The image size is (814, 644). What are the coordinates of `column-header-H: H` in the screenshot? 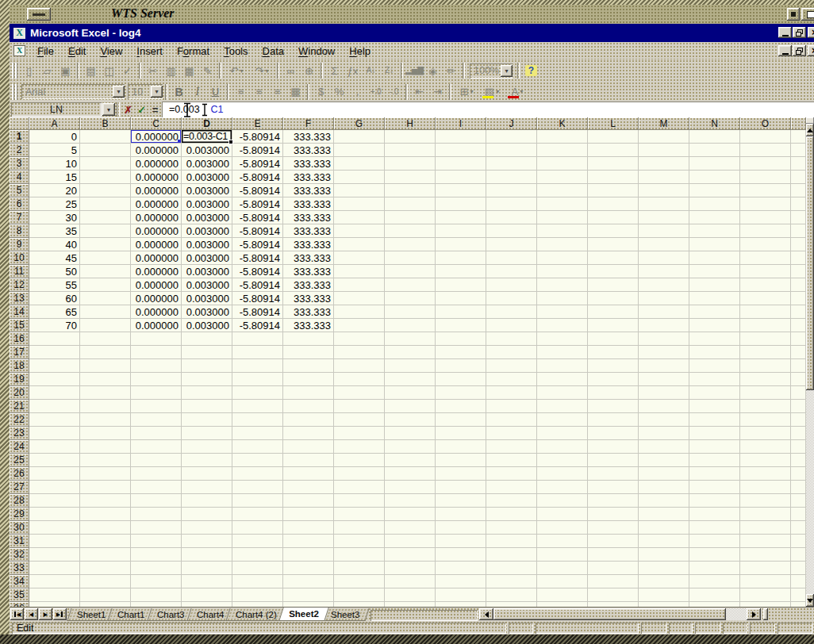 It's located at (410, 124).